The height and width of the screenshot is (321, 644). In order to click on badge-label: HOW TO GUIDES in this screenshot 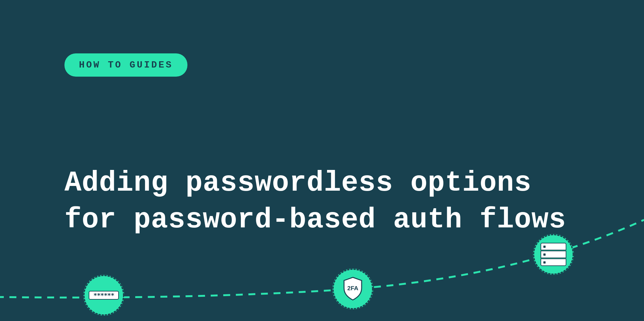, I will do `click(126, 65)`.